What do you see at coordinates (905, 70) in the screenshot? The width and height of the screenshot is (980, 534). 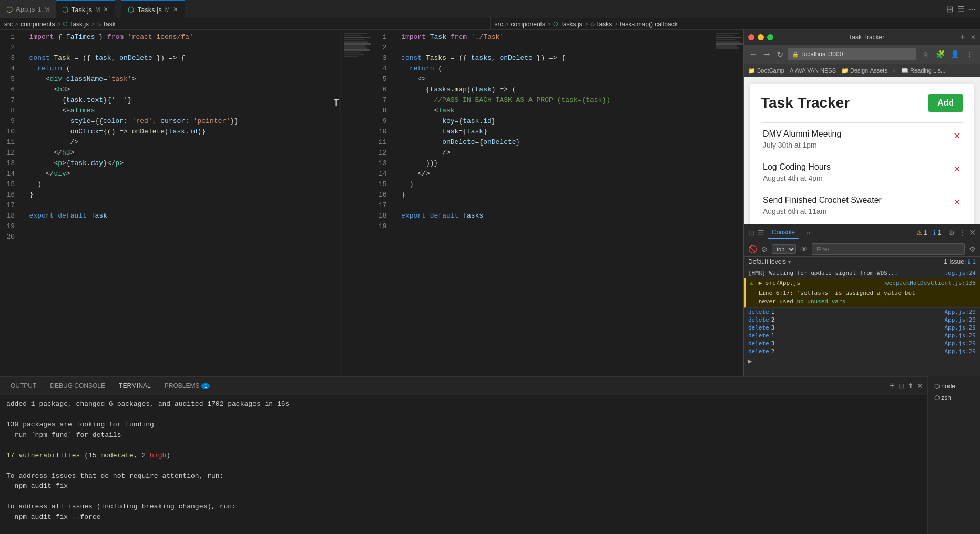 I see `bookmark-icon-4: 📖` at bounding box center [905, 70].